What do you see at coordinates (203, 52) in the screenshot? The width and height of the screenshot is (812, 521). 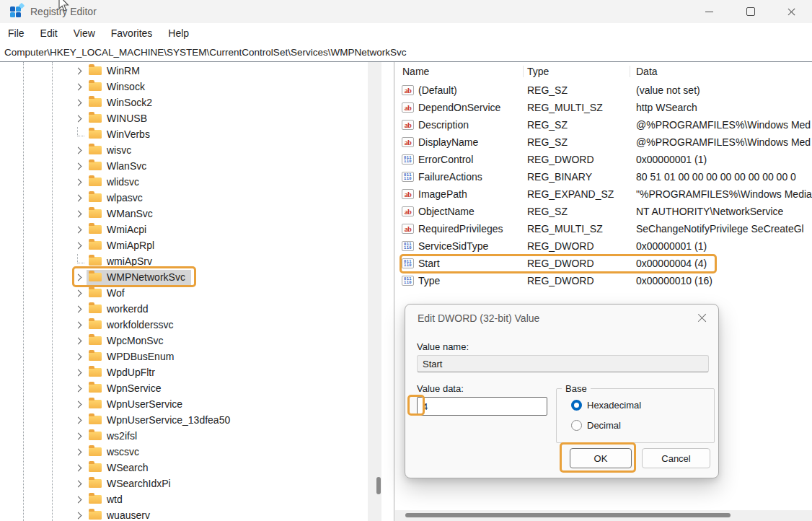 I see `registry-path: Computer\HKEY_LOCAL_MACHINE\SYSTEM\Curre…` at bounding box center [203, 52].